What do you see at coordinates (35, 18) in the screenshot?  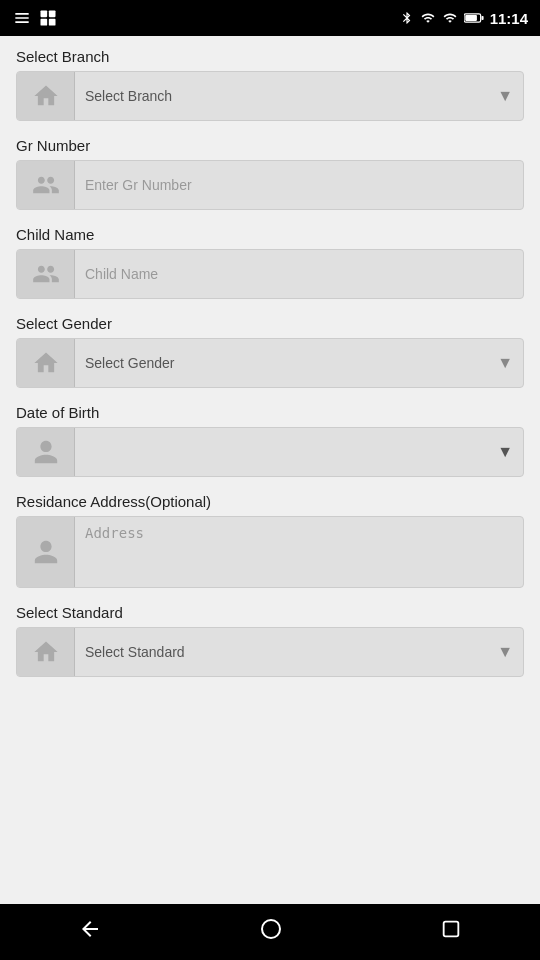 I see `status-bar-left` at bounding box center [35, 18].